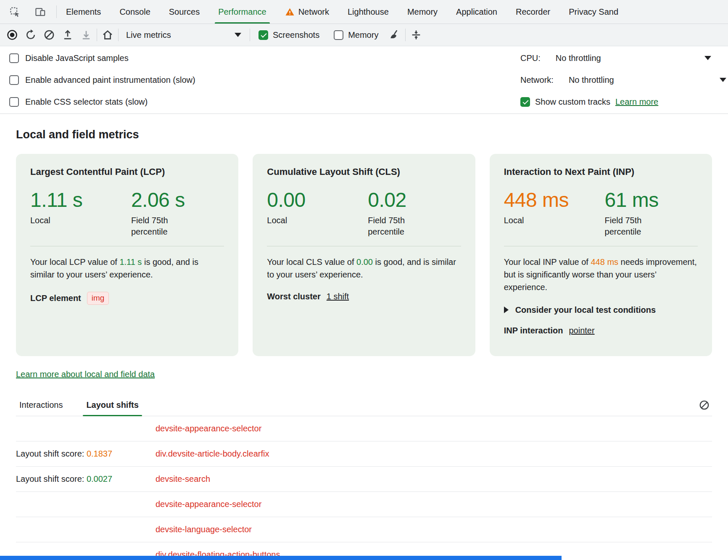 This screenshot has height=560, width=728. What do you see at coordinates (163, 226) in the screenshot?
I see `lcp-field-label: Field 75th percentile` at bounding box center [163, 226].